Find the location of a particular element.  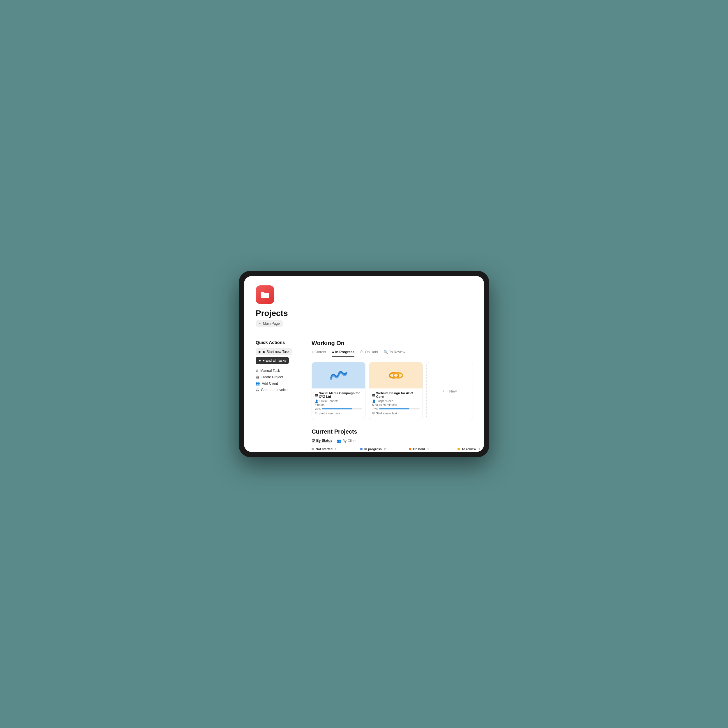

invoice-icon: 🖨 is located at coordinates (258, 390).